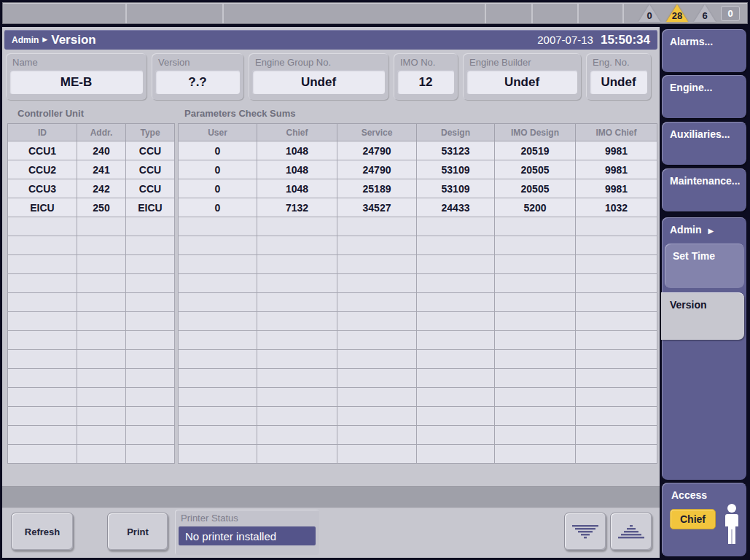 Image resolution: width=750 pixels, height=560 pixels. Describe the element at coordinates (677, 13) in the screenshot. I see `alarm-count-indicator-active: 28` at that location.